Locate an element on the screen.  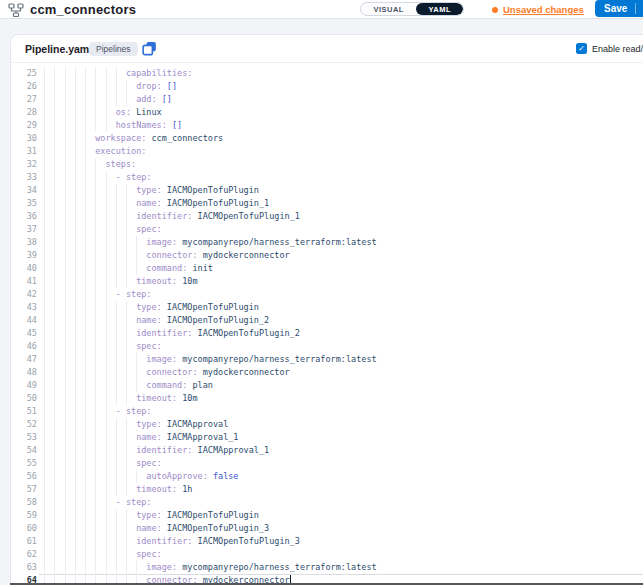
line-number: 31 is located at coordinates (24, 152).